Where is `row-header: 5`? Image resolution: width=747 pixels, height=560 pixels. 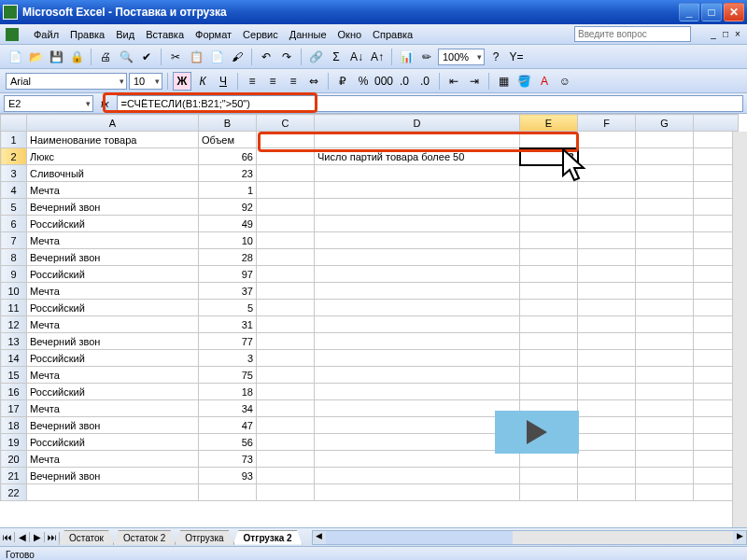 row-header: 5 is located at coordinates (14, 207).